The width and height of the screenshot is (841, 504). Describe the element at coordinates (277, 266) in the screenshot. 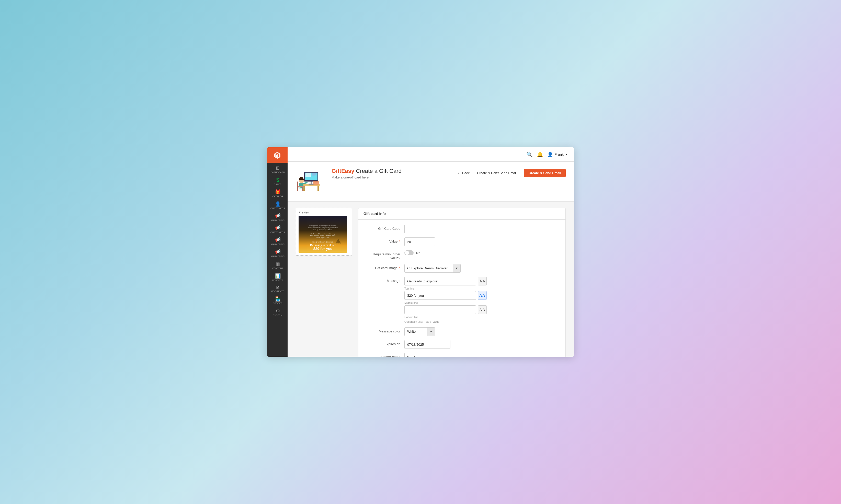

I see `sidebar-item-content: ▦ CONTENT` at that location.